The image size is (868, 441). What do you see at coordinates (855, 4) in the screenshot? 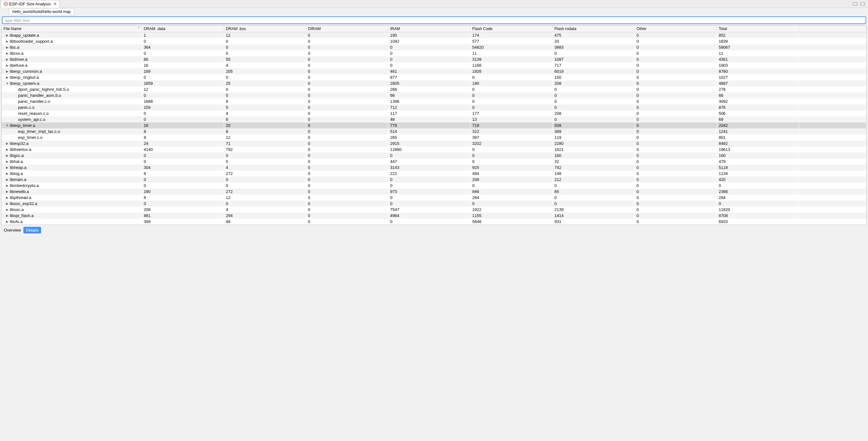
I see `minimize-view-icon` at bounding box center [855, 4].